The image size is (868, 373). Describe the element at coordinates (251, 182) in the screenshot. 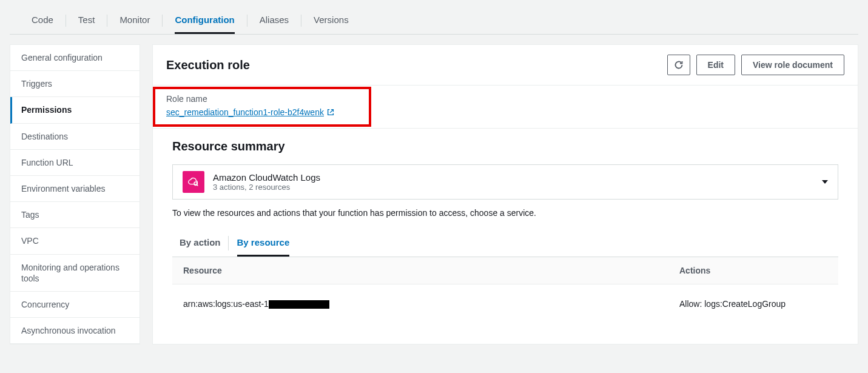

I see `service-info: Amazon CloudWatch Logs 3 actions, 2 reso…` at that location.